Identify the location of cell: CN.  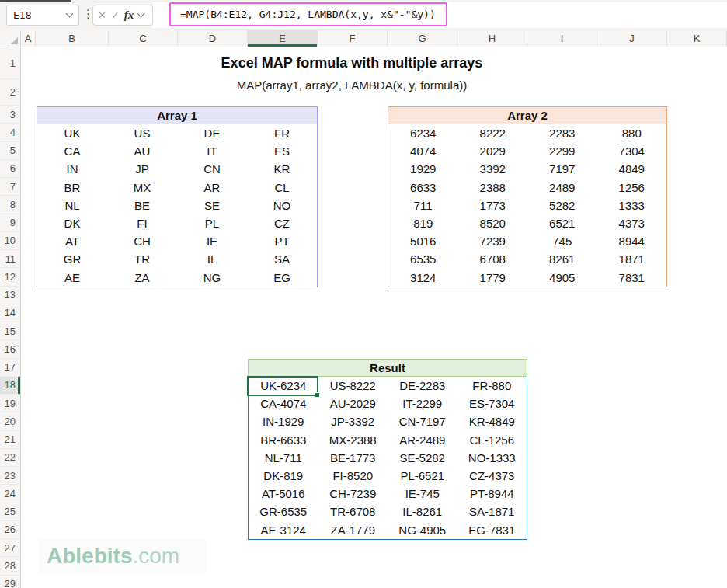
(212, 169).